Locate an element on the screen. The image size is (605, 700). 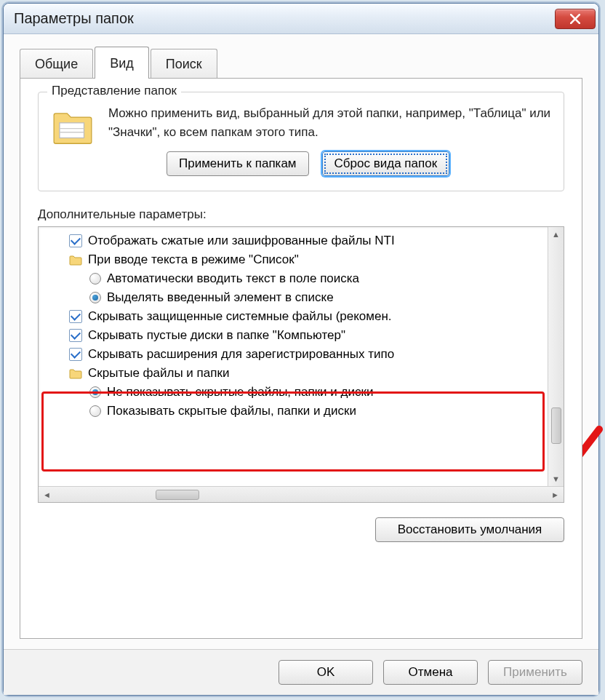
apply-button: Применить is located at coordinates (535, 672).